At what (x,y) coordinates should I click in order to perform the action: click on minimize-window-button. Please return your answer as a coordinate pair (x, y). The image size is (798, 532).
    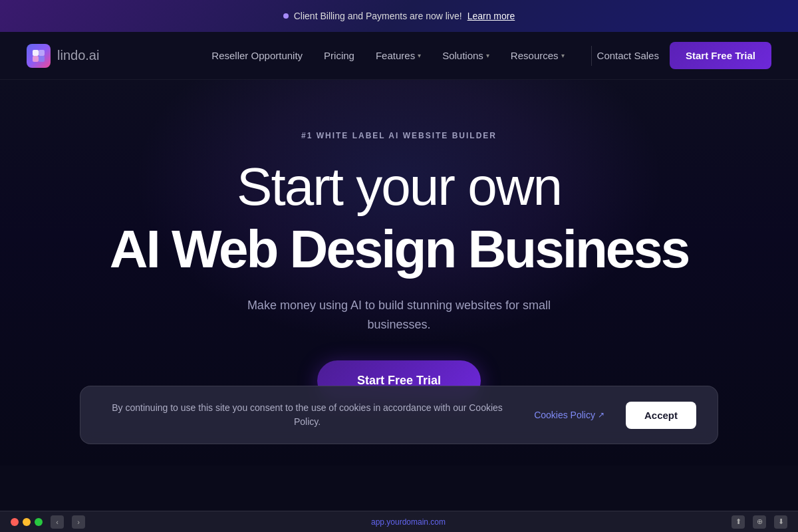
    Looking at the image, I should click on (27, 522).